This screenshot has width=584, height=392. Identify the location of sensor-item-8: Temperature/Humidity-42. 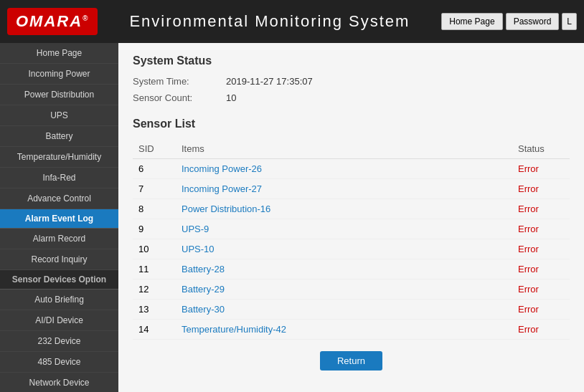
(344, 330).